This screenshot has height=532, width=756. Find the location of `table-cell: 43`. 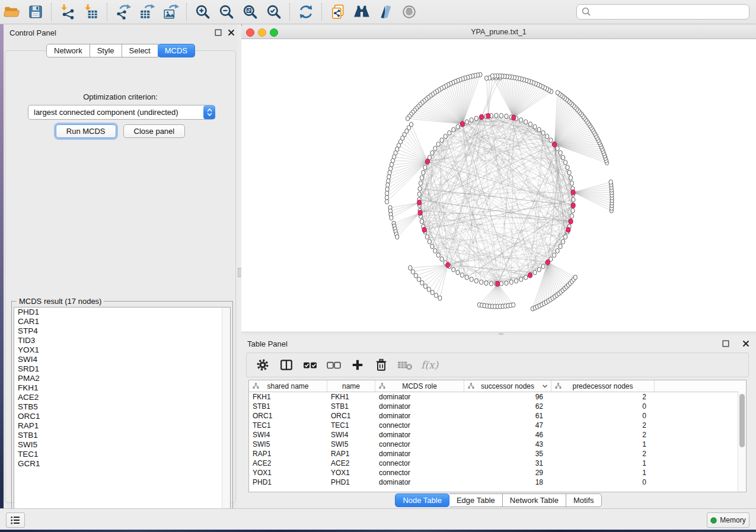

table-cell: 43 is located at coordinates (508, 444).